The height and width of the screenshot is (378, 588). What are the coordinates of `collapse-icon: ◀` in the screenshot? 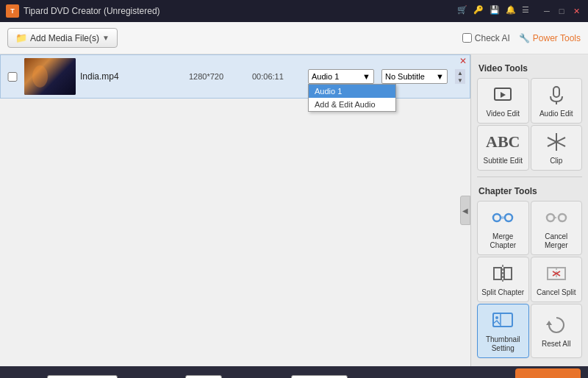 It's located at (465, 210).